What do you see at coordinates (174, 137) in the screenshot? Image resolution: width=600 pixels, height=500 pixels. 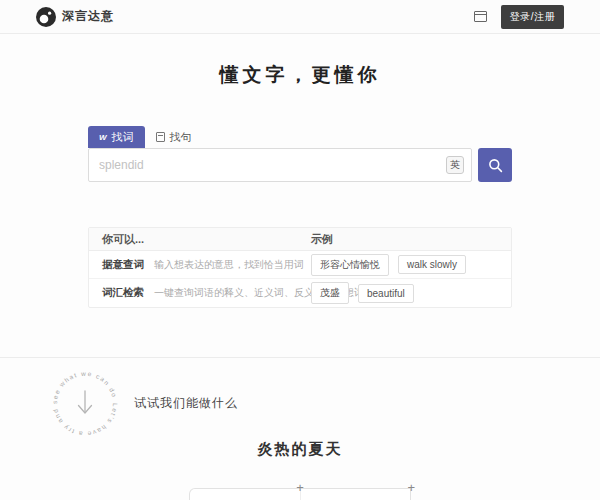 I see `tab-find-sentences: 找句` at bounding box center [174, 137].